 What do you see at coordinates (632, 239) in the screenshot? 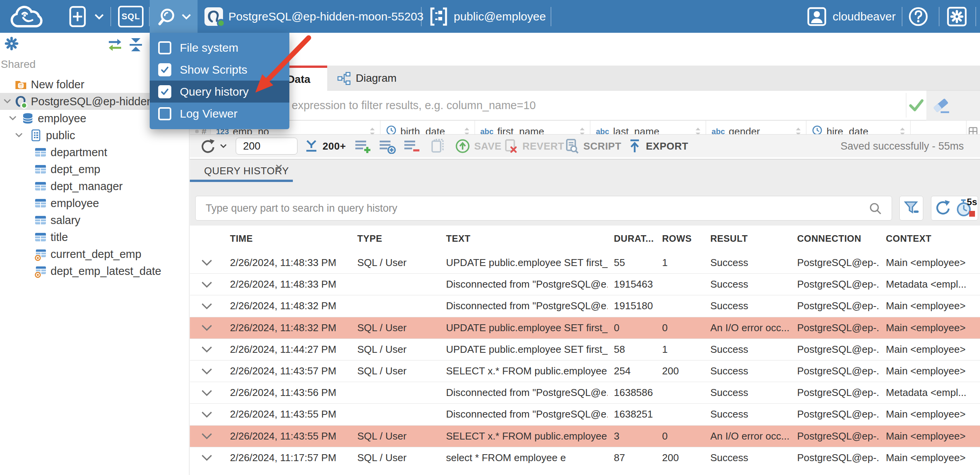
I see `qh-header-durat: DURAT...` at bounding box center [632, 239].